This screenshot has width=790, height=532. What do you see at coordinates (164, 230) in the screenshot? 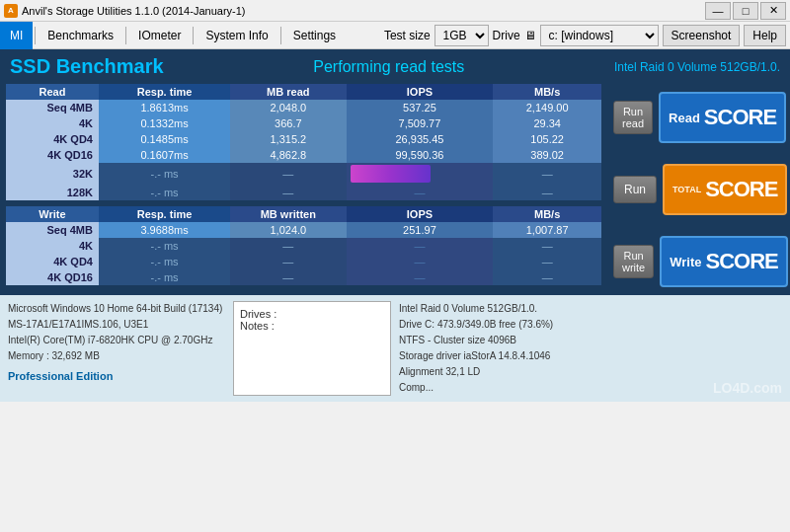
I see `wrow-seq4mb-resp: 3.9688ms` at bounding box center [164, 230].